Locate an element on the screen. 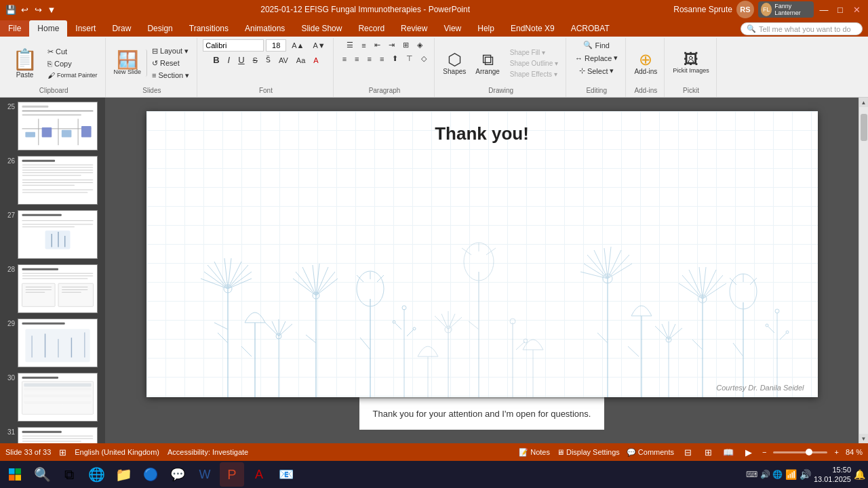 Image resolution: width=868 pixels, height=488 pixels. paste-button: 📋 Paste is located at coordinates (24, 63).